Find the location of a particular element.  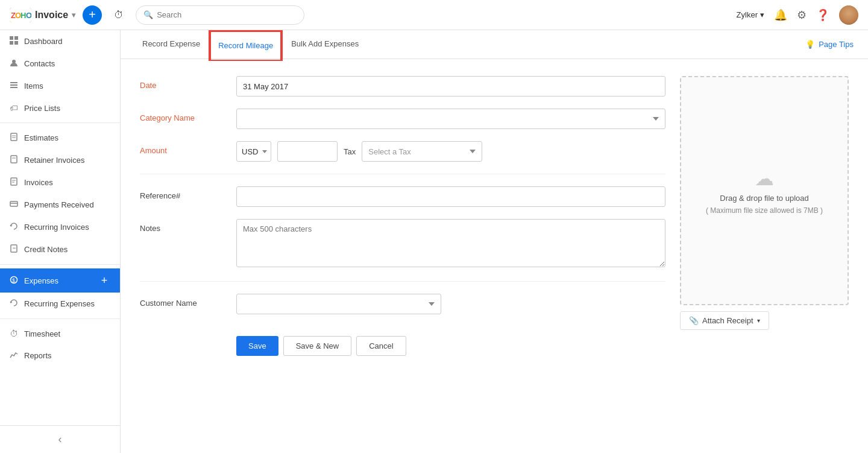

retainer-invoices-icon is located at coordinates (14, 160).